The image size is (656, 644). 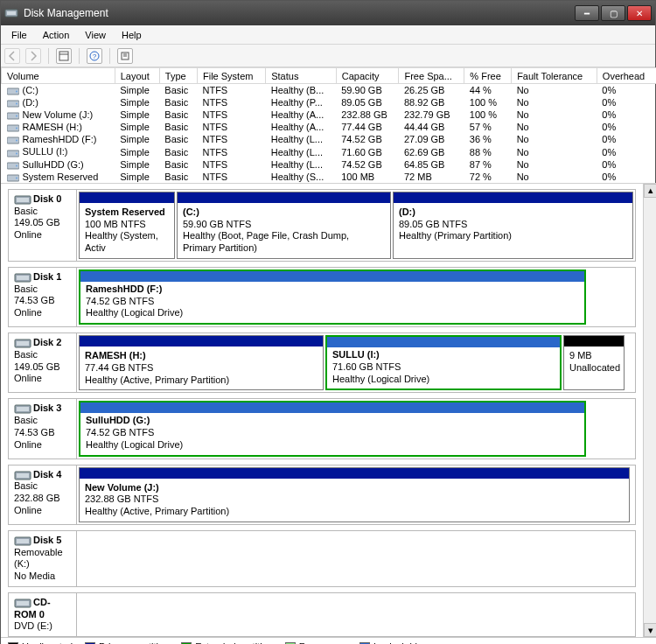 What do you see at coordinates (322, 495) in the screenshot?
I see `disk-row: Disk 4Basic232.88 GBOnlineNew Volume (J:…` at bounding box center [322, 495].